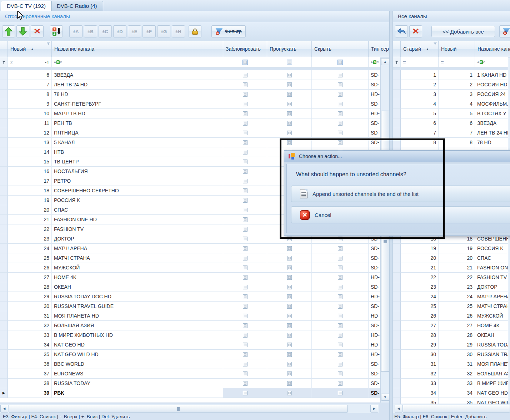  What do you see at coordinates (451, 409) in the screenshot?
I see `horizontal-scrollbar: ◀` at bounding box center [451, 409].